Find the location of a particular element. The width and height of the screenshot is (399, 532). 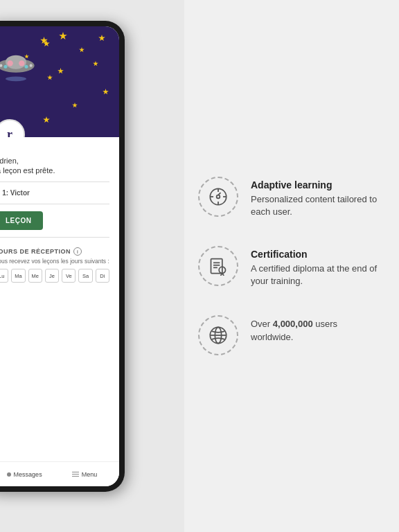

greeting-line2: ta leçon est prête. is located at coordinates (55, 170).